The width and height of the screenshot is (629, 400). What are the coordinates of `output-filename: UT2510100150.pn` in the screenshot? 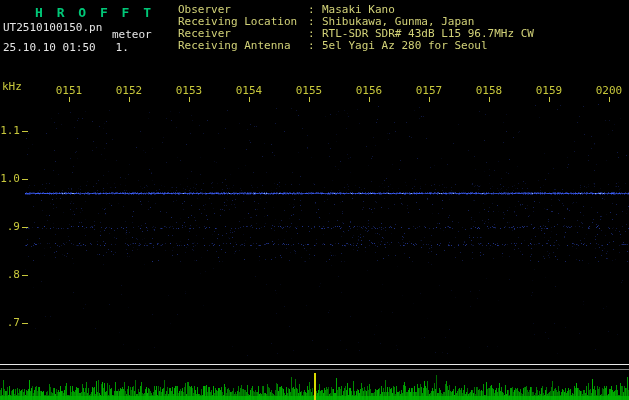 It's located at (52, 28).